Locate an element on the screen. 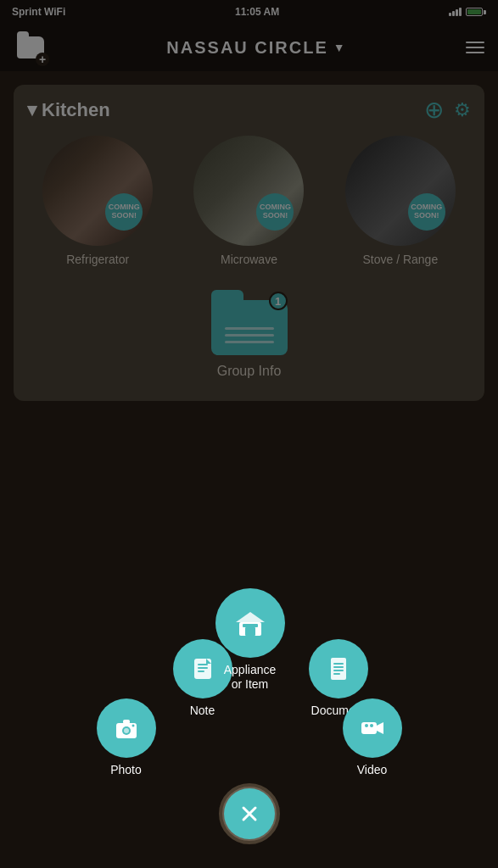  fab-close-button is located at coordinates (249, 814).